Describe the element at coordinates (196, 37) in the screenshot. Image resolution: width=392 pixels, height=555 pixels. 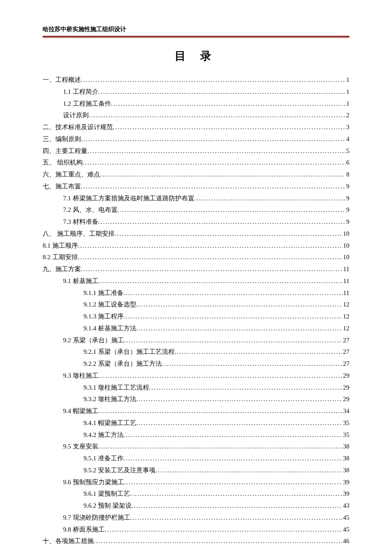
I see `header-divider` at that location.